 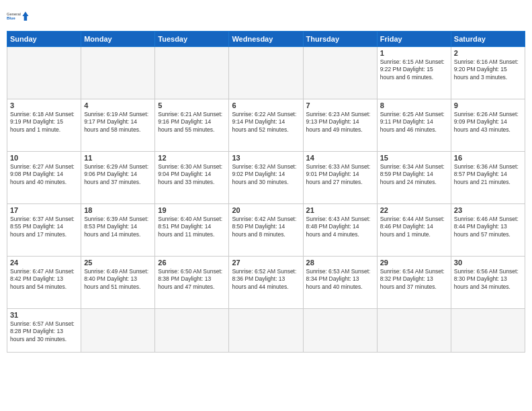 What do you see at coordinates (266, 158) in the screenshot?
I see `day-number: 13` at bounding box center [266, 158].